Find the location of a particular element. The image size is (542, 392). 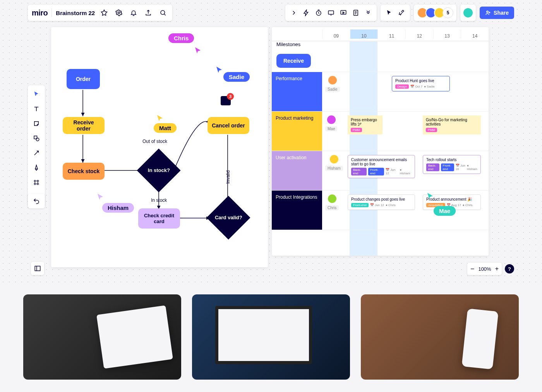

frame-tool-icon is located at coordinates (36, 182).